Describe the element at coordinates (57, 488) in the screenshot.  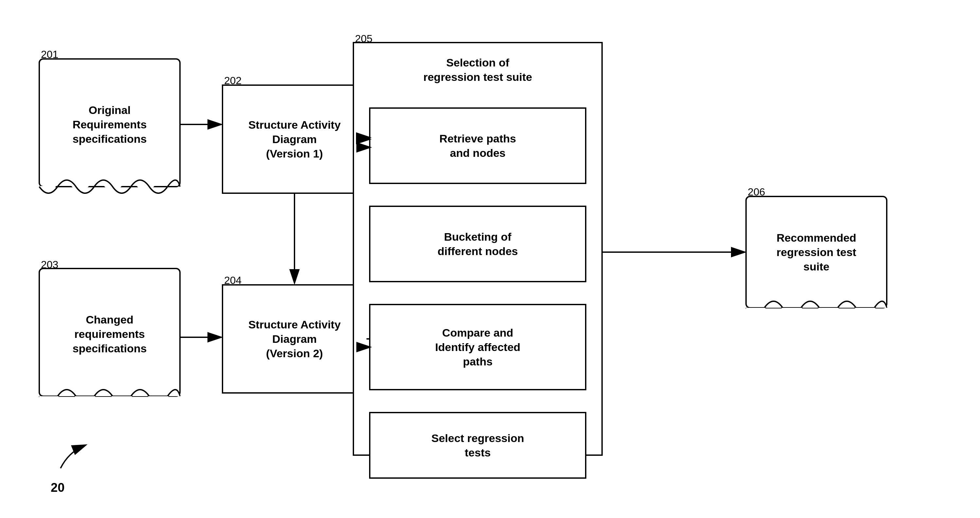
I see `figure-label: 20` at that location.